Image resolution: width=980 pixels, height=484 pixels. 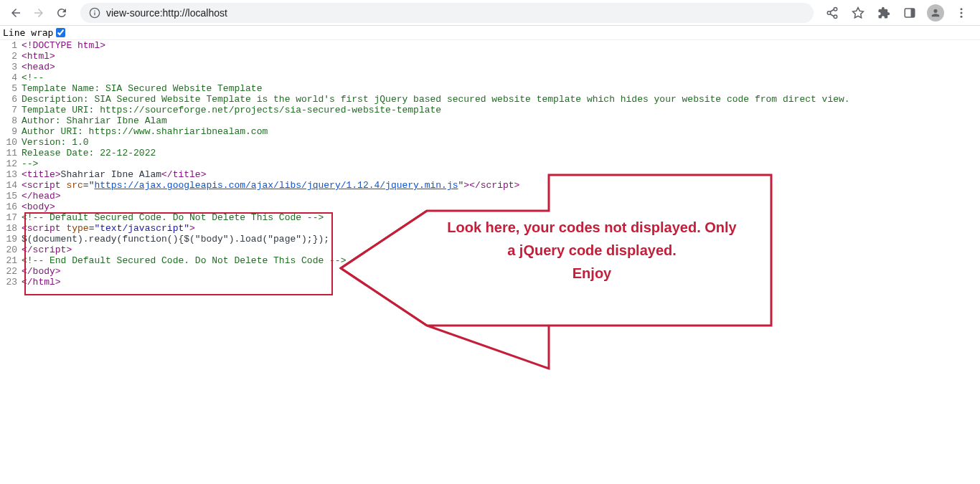 What do you see at coordinates (39, 13) in the screenshot?
I see `forward-button` at bounding box center [39, 13].